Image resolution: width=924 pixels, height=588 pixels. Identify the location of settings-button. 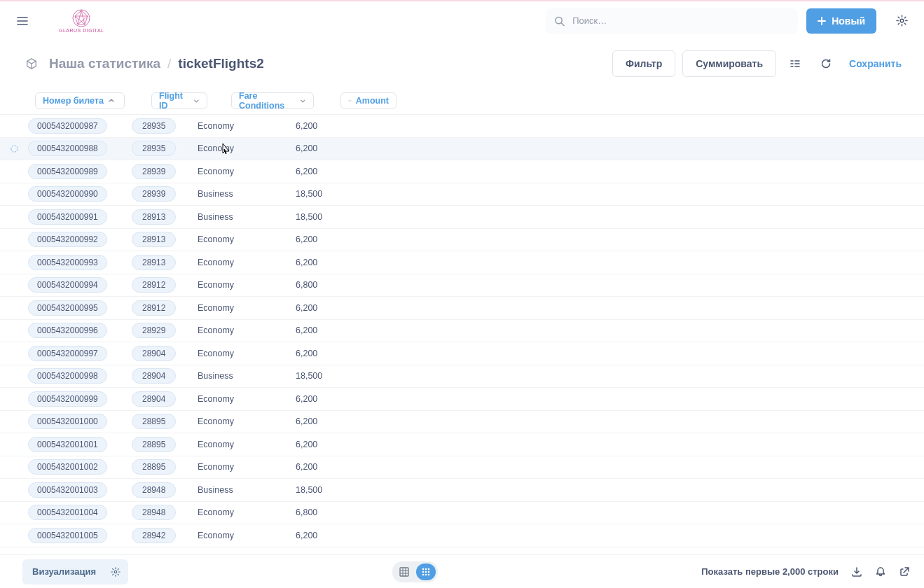
(902, 21).